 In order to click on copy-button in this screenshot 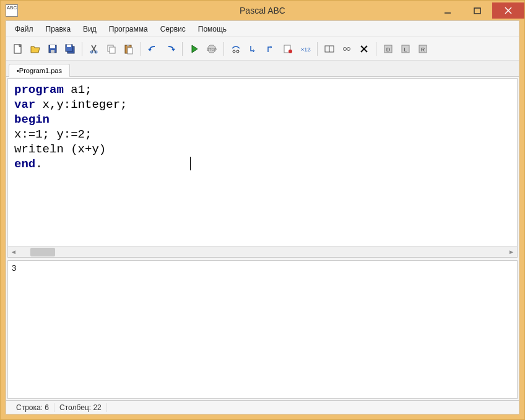, I will do `click(111, 49)`.